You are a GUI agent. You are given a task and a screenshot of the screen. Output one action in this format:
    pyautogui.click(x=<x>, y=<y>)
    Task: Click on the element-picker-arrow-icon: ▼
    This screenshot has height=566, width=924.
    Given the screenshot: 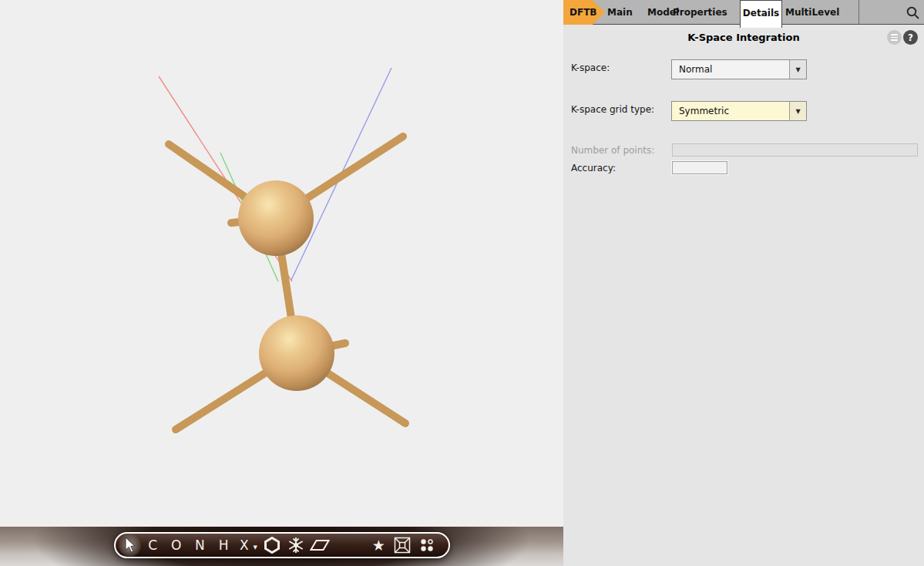 What is the action you would take?
    pyautogui.click(x=257, y=547)
    